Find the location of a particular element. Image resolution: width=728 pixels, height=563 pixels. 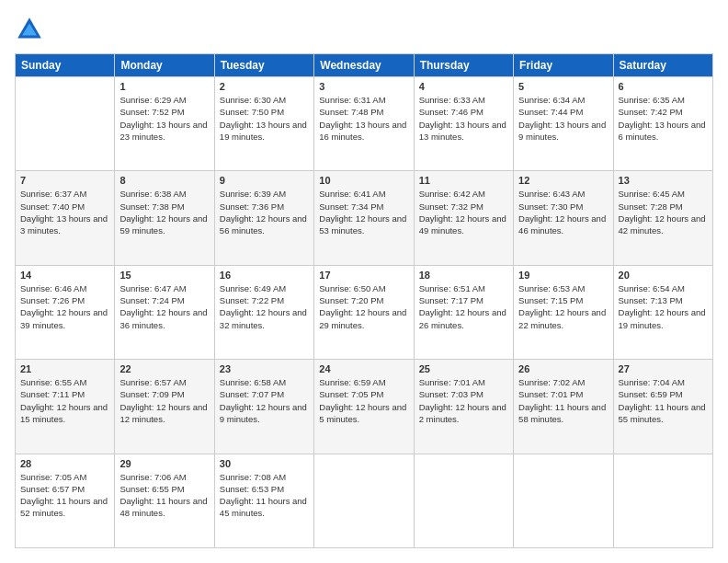

header is located at coordinates (364, 29).